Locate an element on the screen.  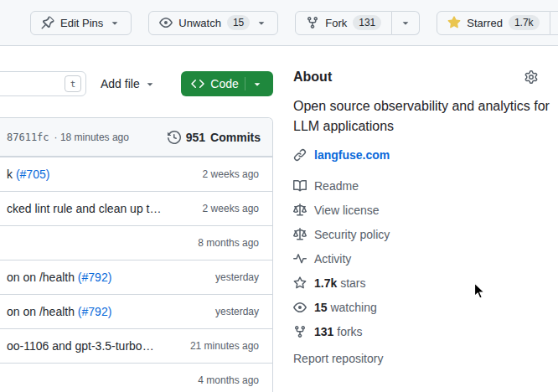
commit-age: 8 months ago is located at coordinates (228, 243).